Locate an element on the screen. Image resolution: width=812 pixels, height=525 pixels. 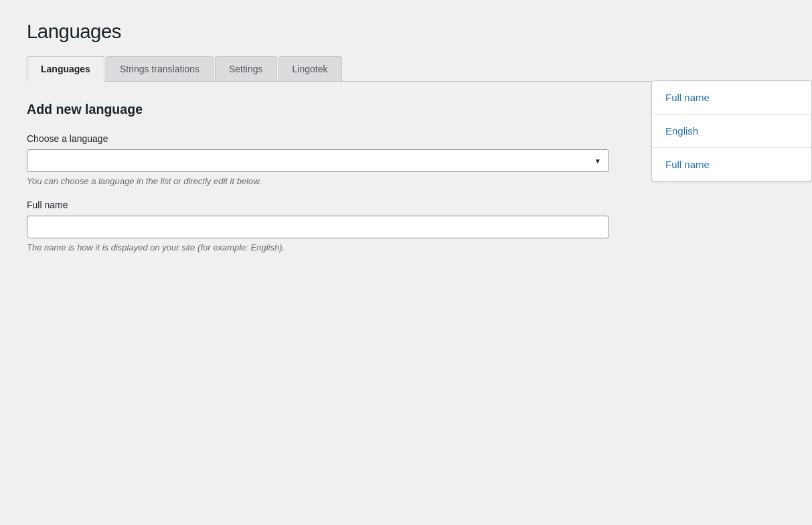
tab-strings-translations: Strings translations is located at coordinates (159, 68).